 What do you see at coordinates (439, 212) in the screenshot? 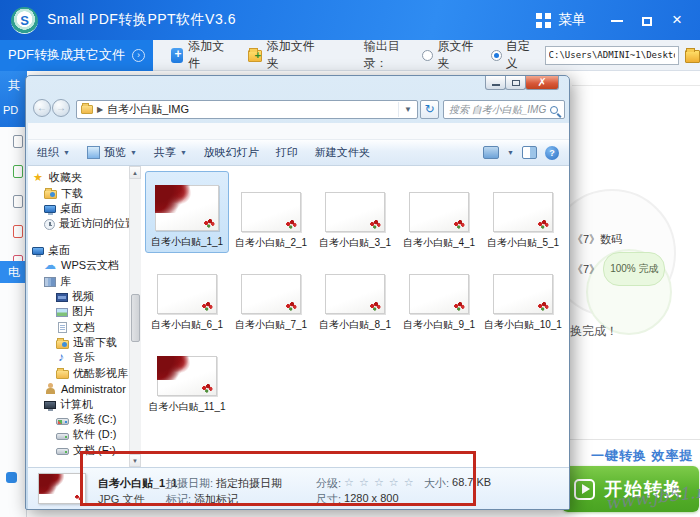
I see `file-item: 自考小白贴_4_1` at bounding box center [439, 212].